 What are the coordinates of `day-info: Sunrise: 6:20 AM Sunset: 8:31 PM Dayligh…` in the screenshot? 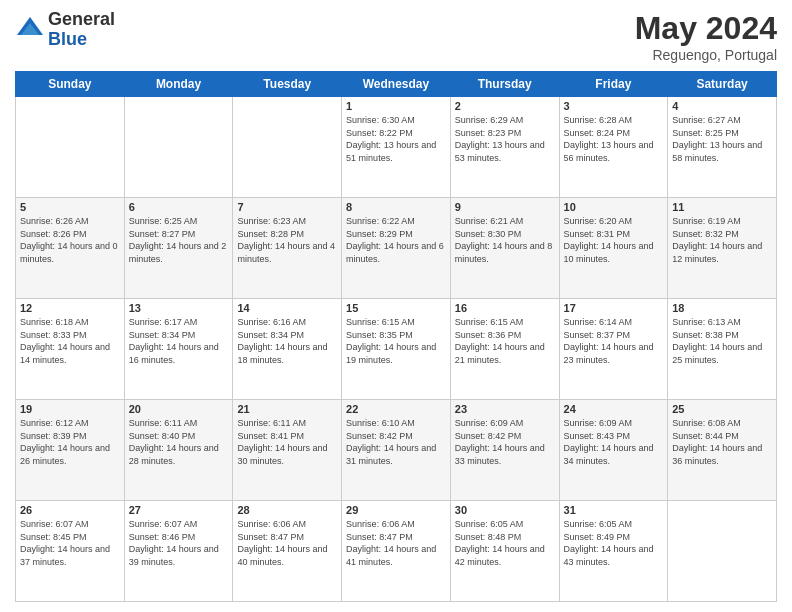 It's located at (614, 240).